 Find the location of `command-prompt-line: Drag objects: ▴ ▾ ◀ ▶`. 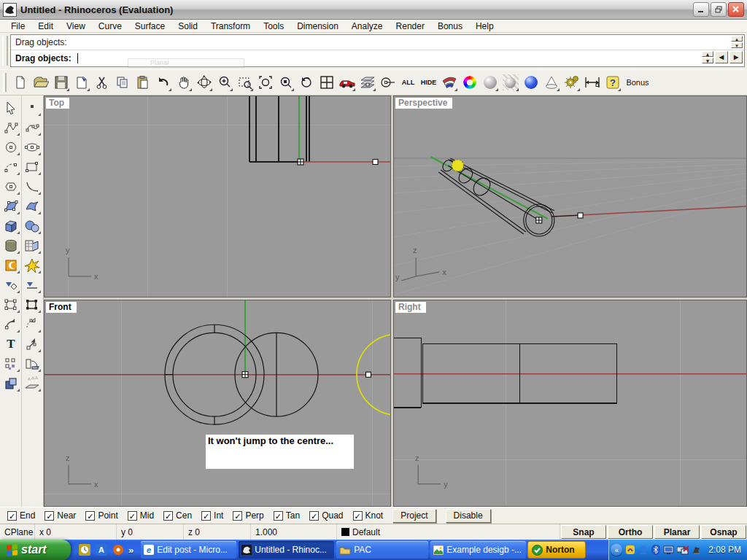

command-prompt-line: Drag objects: ▴ ▾ ◀ ▶ is located at coordinates (378, 58).